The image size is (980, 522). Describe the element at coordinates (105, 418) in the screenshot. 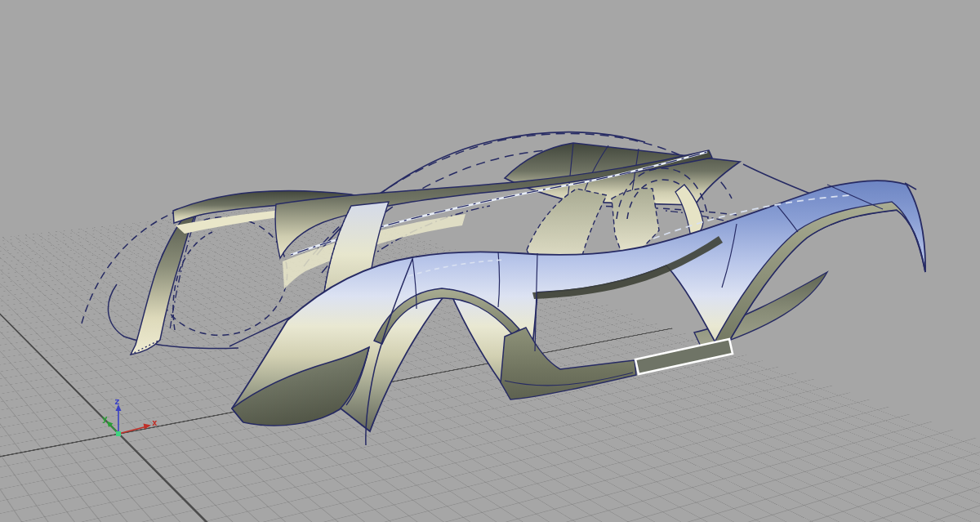

I see `y-axis-label: y` at that location.